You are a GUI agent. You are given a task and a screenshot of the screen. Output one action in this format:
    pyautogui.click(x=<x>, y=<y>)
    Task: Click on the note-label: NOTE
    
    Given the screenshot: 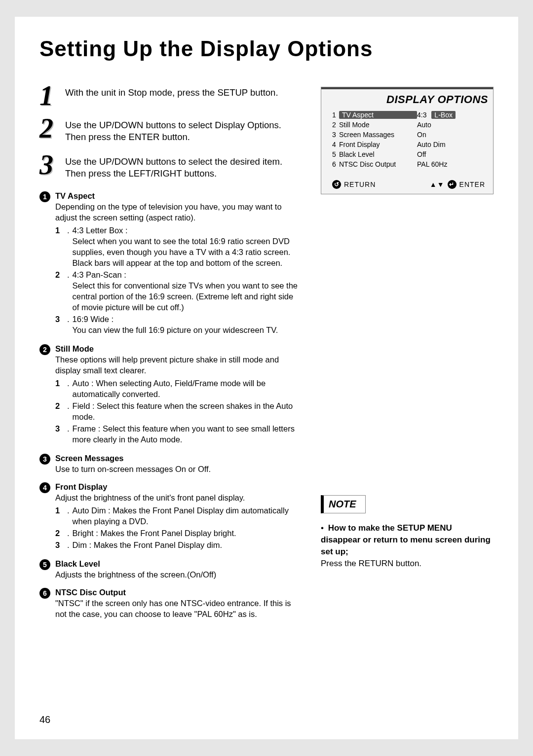 What is the action you would take?
    pyautogui.click(x=343, y=504)
    